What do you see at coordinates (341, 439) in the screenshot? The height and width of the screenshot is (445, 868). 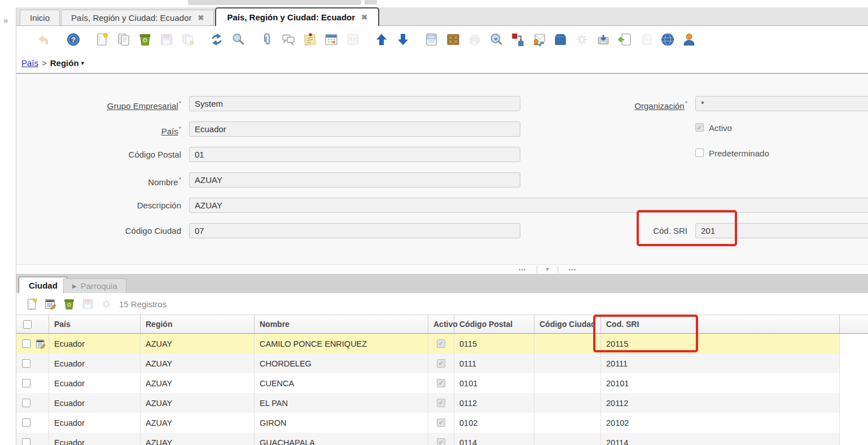 I see `cell-nombre: GUACHAPALA` at bounding box center [341, 439].